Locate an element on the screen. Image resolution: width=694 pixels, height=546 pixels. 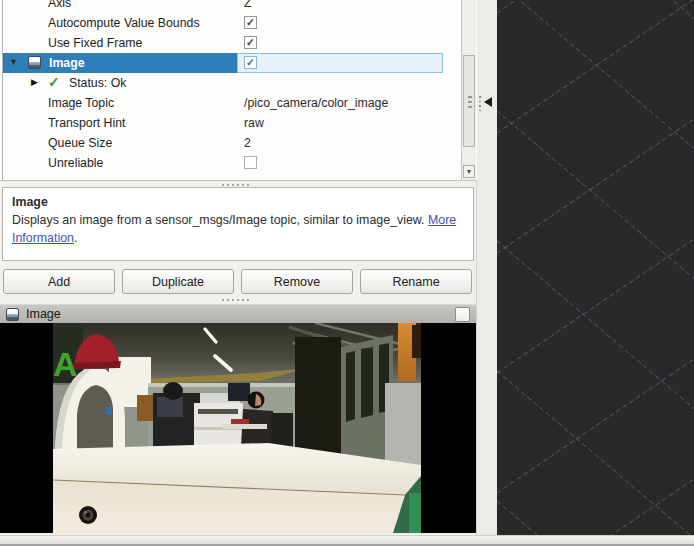
panel-float-button is located at coordinates (462, 314).